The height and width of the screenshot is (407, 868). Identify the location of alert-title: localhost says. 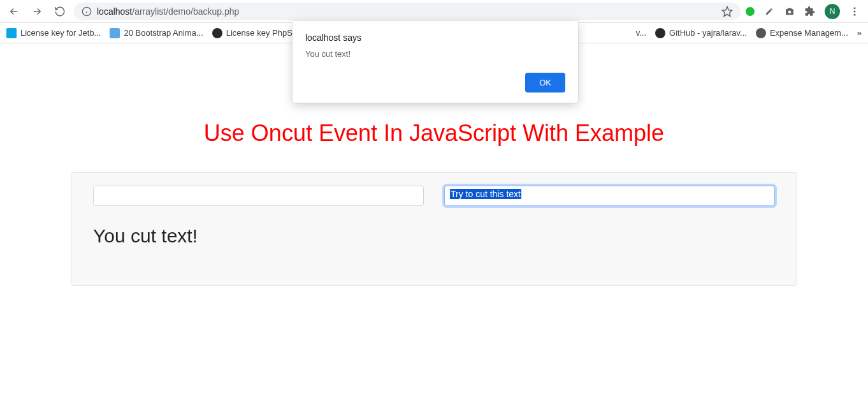
(435, 38).